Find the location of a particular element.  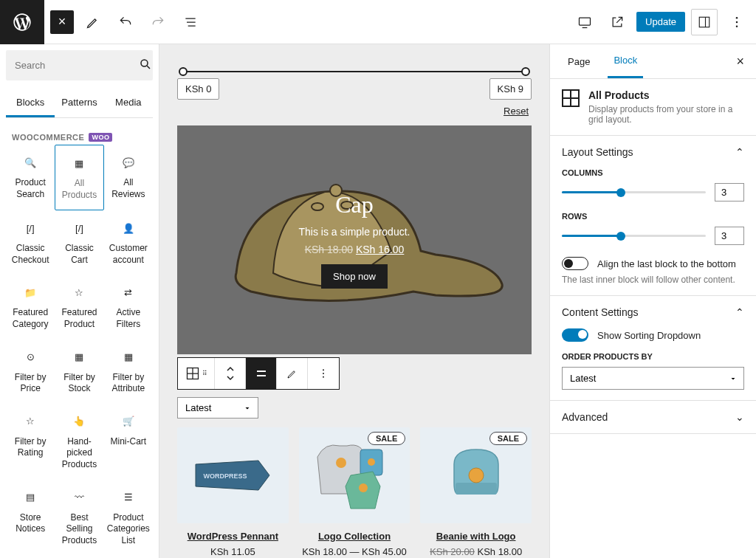

device-preview-icon is located at coordinates (585, 22).